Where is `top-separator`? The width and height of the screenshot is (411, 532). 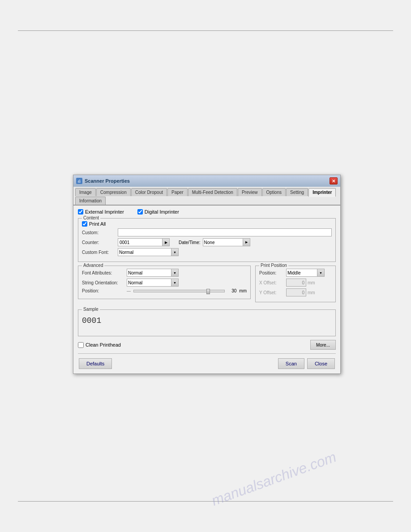
top-separator is located at coordinates (206, 30).